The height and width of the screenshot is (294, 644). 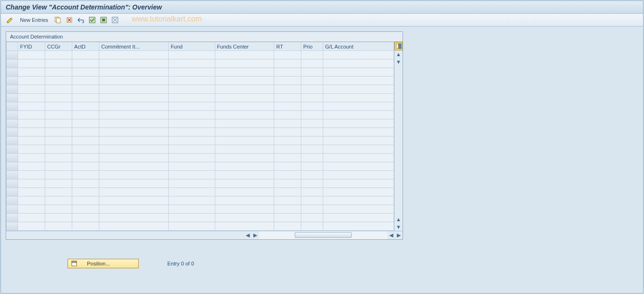 What do you see at coordinates (248, 235) in the screenshot?
I see `scroll-left-icon: ◀` at bounding box center [248, 235].